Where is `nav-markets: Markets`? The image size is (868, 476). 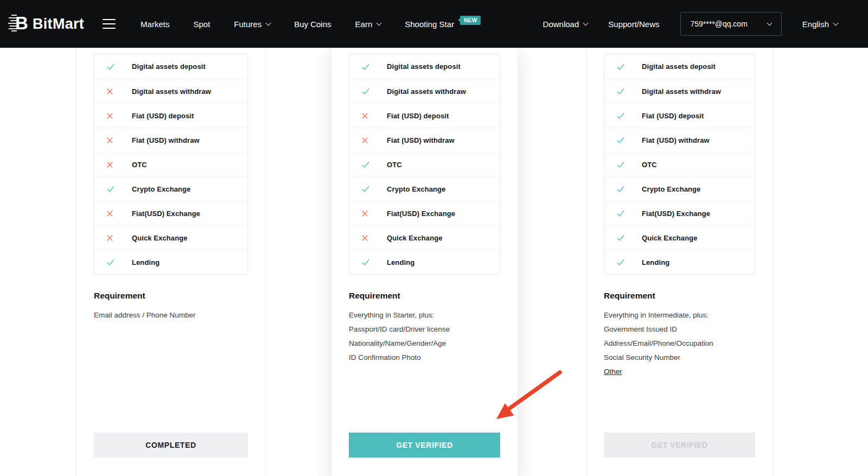
nav-markets: Markets is located at coordinates (155, 24).